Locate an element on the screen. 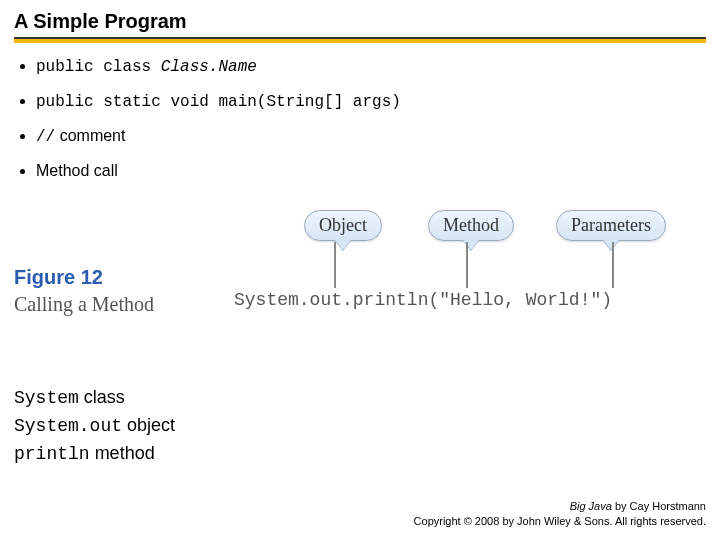  code-text: public class is located at coordinates (98, 67).